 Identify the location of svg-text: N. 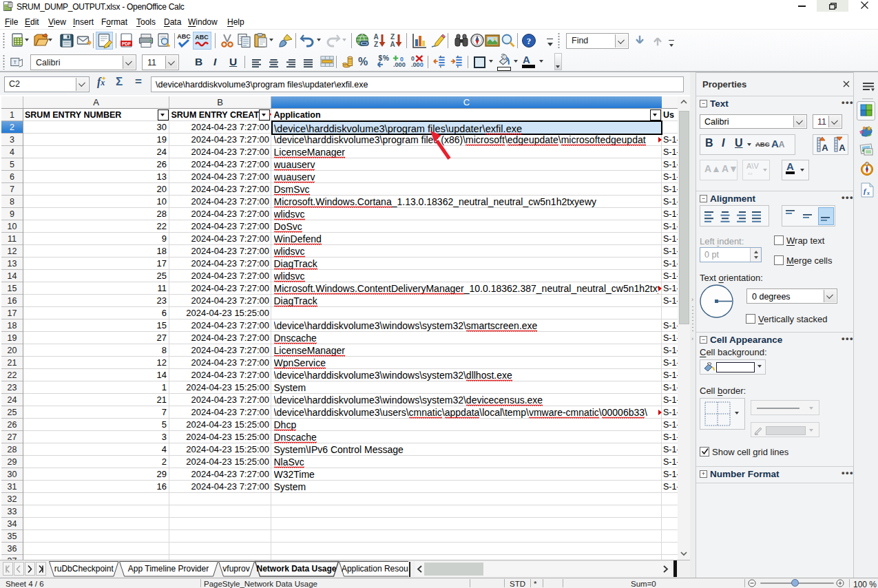
(866, 164).